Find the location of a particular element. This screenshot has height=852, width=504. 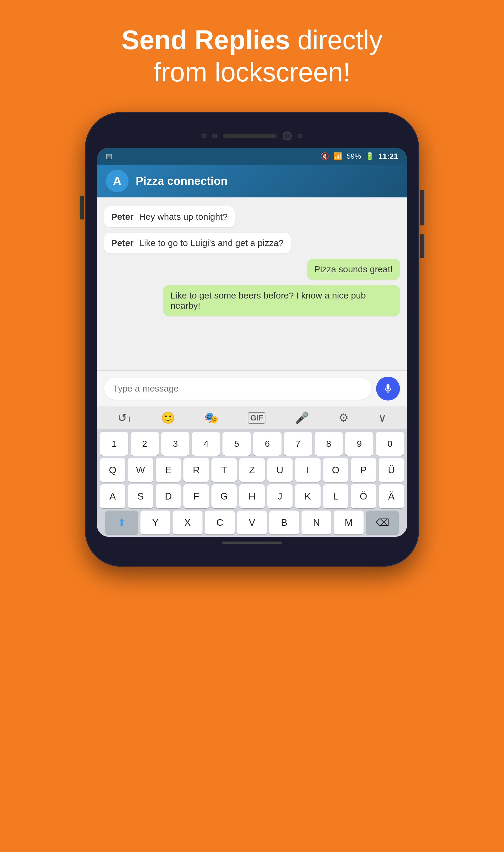

sender-1: Peter is located at coordinates (122, 217).